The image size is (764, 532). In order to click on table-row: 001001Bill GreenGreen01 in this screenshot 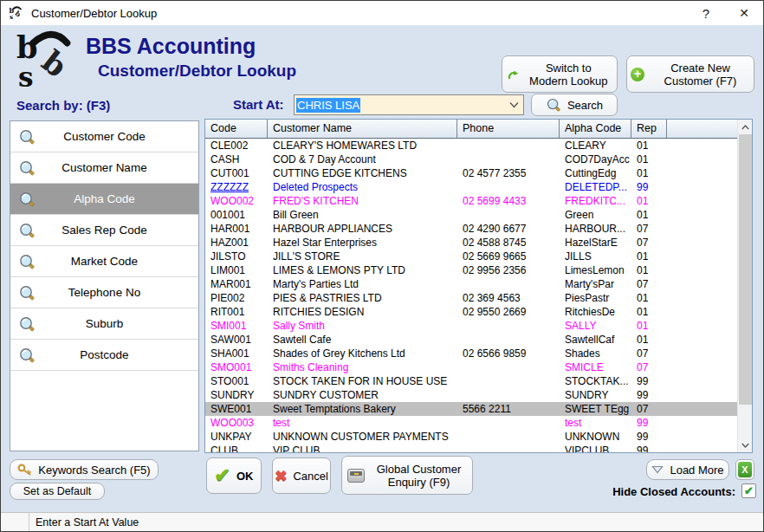, I will do `click(471, 215)`.